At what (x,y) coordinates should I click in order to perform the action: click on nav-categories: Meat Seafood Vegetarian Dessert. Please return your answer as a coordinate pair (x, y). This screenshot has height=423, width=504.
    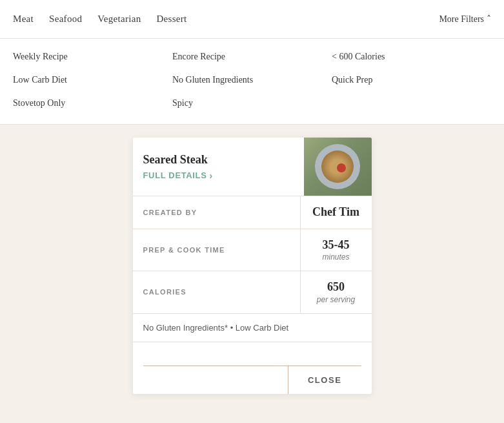
    Looking at the image, I should click on (226, 19).